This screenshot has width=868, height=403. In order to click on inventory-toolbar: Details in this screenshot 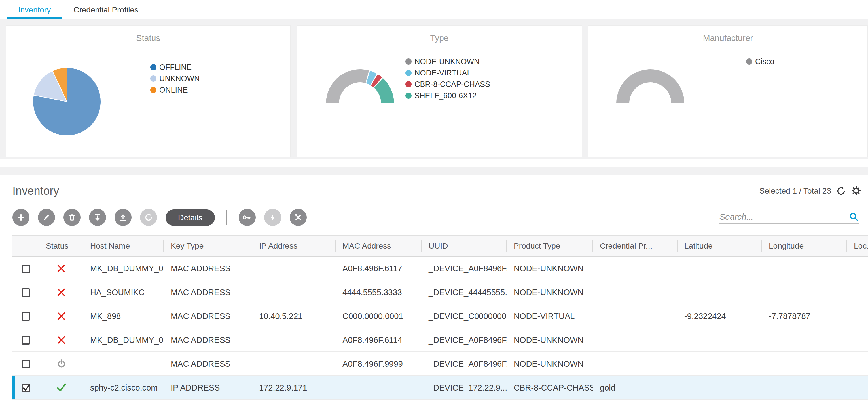, I will do `click(434, 212)`.